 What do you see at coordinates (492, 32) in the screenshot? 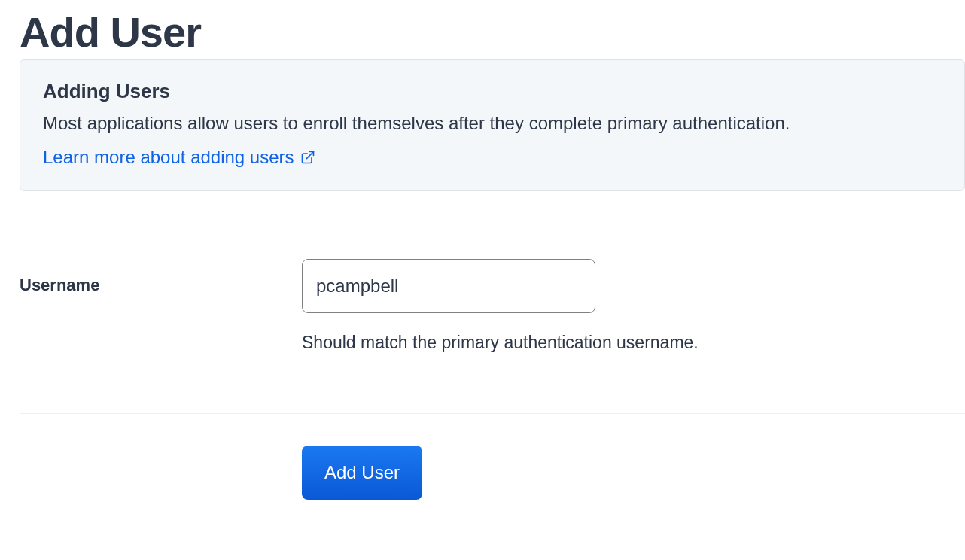
I see `page-title: Add User` at bounding box center [492, 32].